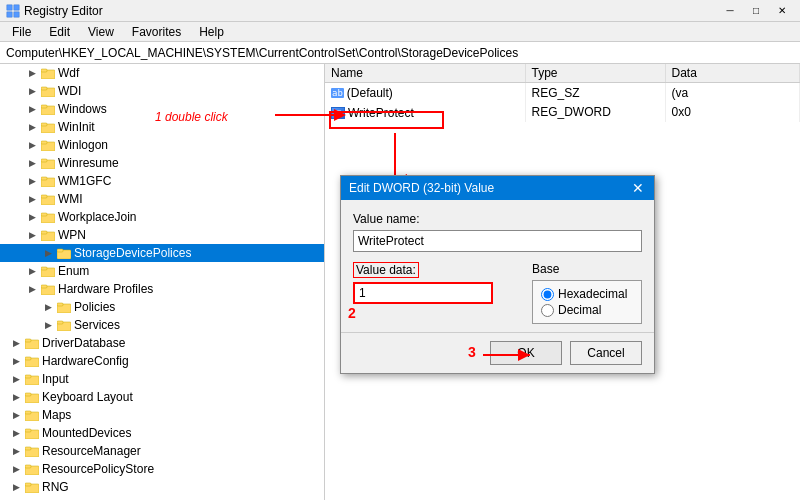 The width and height of the screenshot is (800, 500). I want to click on tree-item: WinInit, so click(162, 127).